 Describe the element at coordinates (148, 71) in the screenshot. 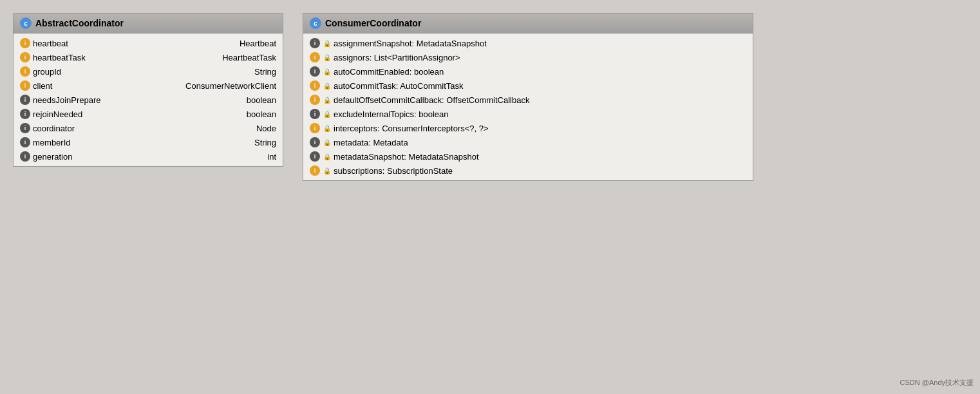

I see `left-field-row: igroupIdString` at that location.